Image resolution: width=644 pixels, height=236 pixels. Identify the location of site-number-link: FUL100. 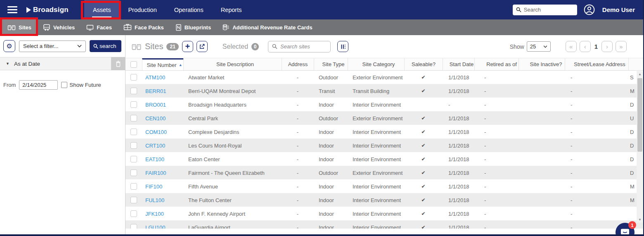
(155, 200).